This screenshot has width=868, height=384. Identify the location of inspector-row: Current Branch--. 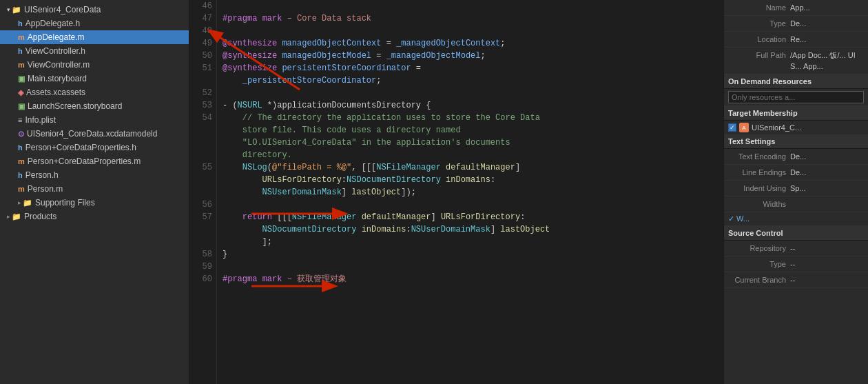
(796, 280).